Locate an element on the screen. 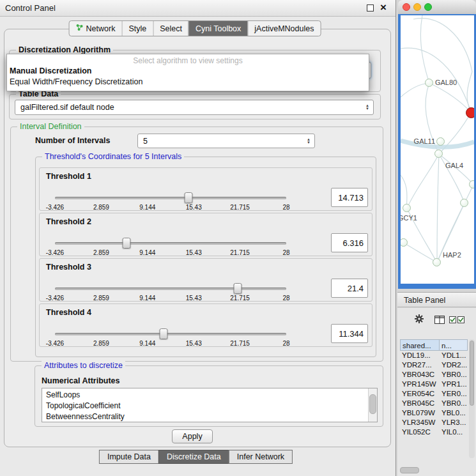 The width and height of the screenshot is (476, 476). network-canvas: GAL80 GAL11 GAL4 is located at coordinates (437, 150).